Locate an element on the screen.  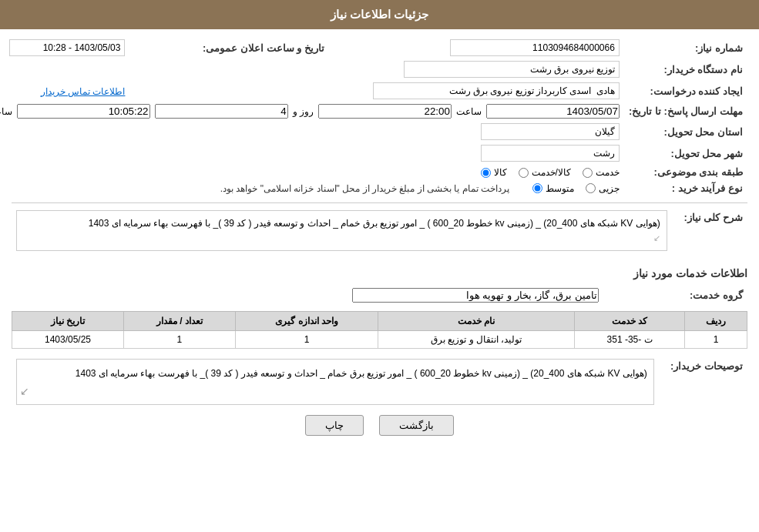
deadline-cell: ساعت روز و ساعت باقی مانده is located at coordinates (312, 111).